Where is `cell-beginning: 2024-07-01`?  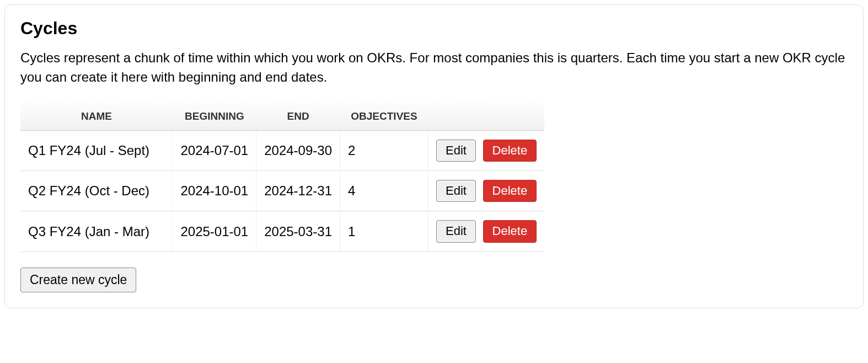 cell-beginning: 2024-07-01 is located at coordinates (215, 150).